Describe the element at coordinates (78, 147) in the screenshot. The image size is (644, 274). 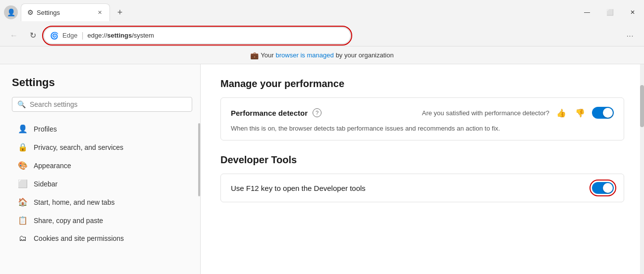
I see `privacy-label: Privacy, search, and services` at that location.